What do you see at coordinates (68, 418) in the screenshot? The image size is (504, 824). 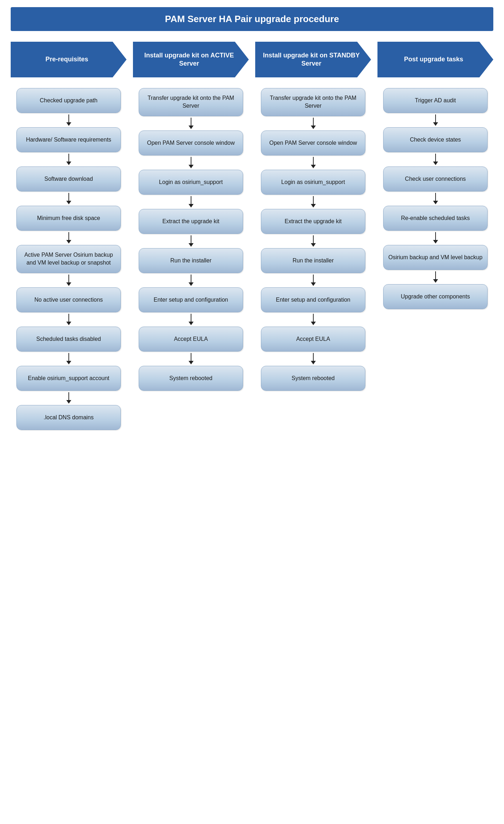 I see `step-prereq-8: .local DNS domains` at bounding box center [68, 418].